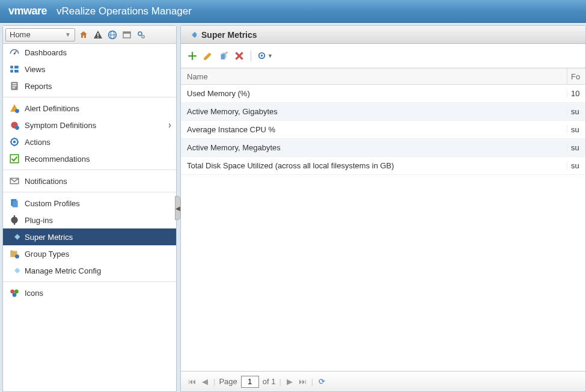 The image size is (586, 392). I want to click on add-icon, so click(192, 56).